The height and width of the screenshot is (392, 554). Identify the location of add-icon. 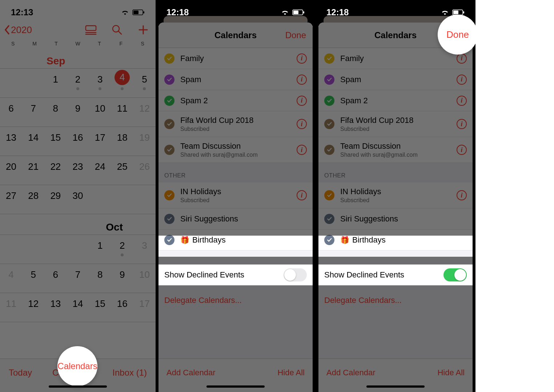
(143, 30).